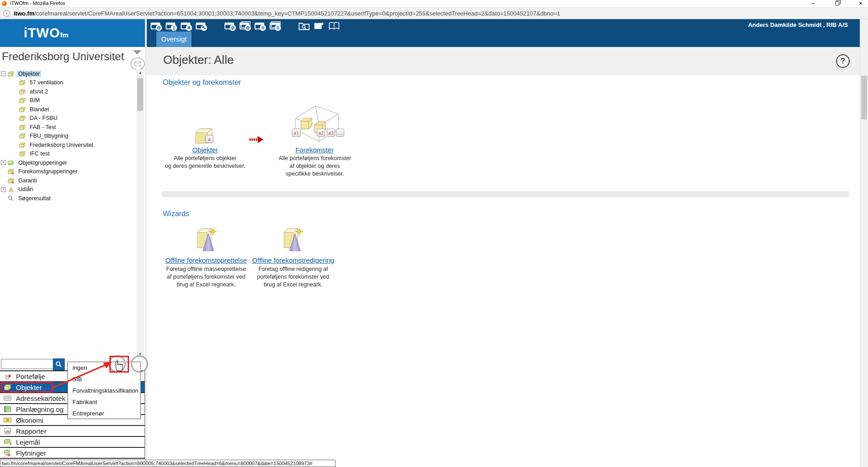 Image resolution: width=868 pixels, height=467 pixels. Describe the element at coordinates (11, 198) in the screenshot. I see `search-result-icon` at that location.